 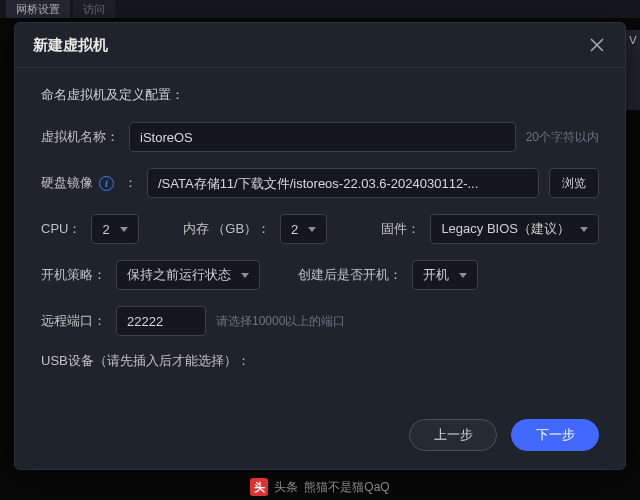 I want to click on disk-image-label: 硬盘镜像, so click(x=67, y=183).